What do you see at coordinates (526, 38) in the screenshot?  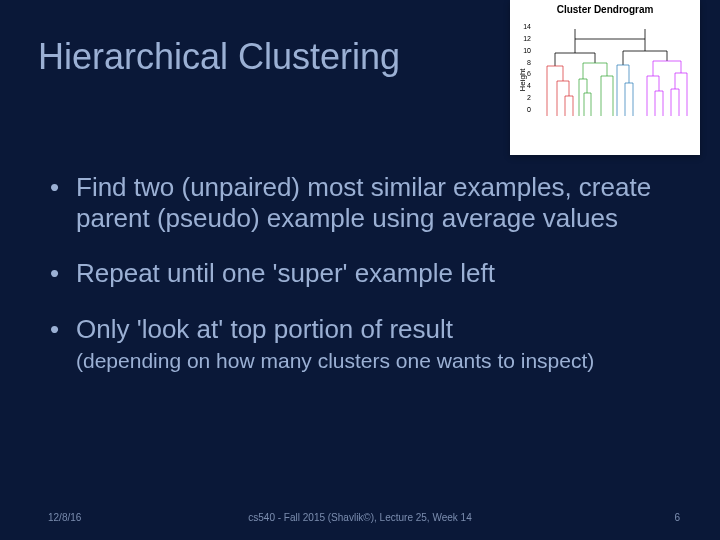 I see `tick: 12` at bounding box center [526, 38].